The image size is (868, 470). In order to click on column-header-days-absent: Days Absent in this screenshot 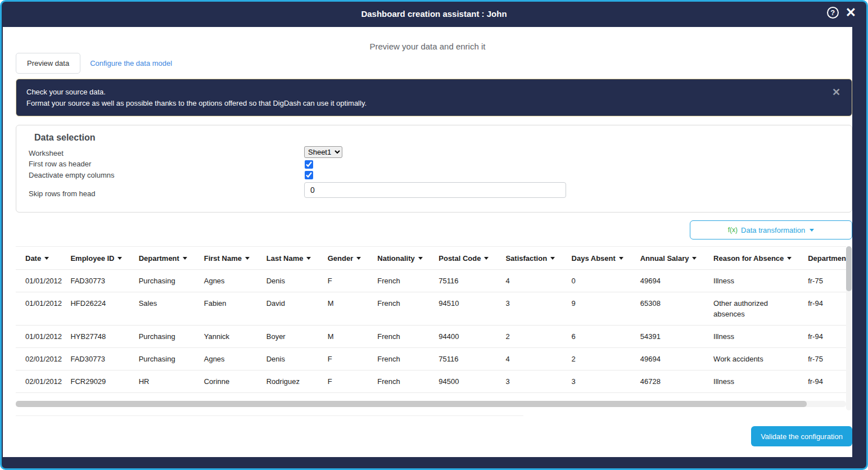, I will do `click(596, 259)`.